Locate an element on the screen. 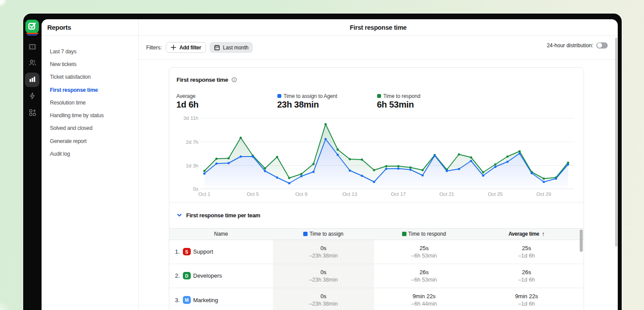 The height and width of the screenshot is (310, 644). svg-text: Oct 21 is located at coordinates (447, 194).